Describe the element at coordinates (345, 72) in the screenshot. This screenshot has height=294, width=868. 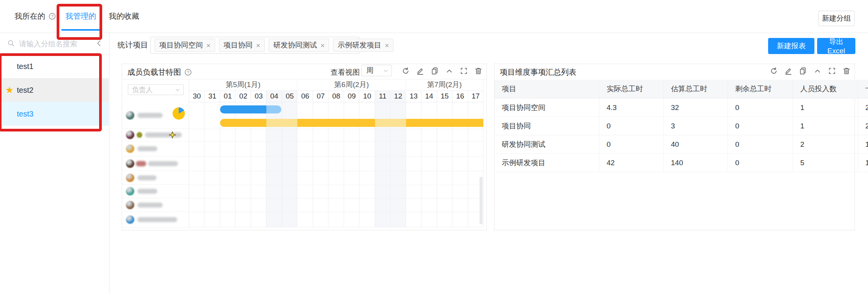
I see `view-label: 查看视图` at that location.